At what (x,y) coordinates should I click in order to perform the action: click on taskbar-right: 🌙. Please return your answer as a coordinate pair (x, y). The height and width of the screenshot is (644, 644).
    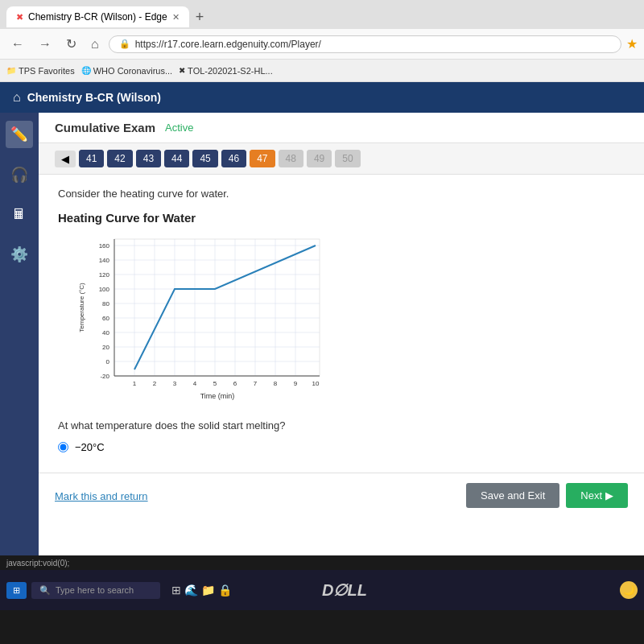
    Looking at the image, I should click on (629, 590).